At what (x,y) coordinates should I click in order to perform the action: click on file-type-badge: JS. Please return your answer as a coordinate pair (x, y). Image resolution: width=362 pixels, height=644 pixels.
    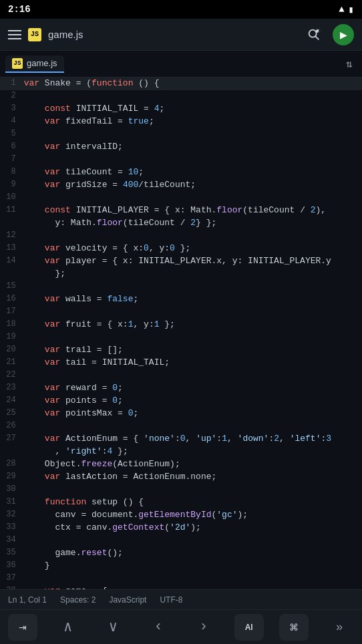
    Looking at the image, I should click on (35, 35).